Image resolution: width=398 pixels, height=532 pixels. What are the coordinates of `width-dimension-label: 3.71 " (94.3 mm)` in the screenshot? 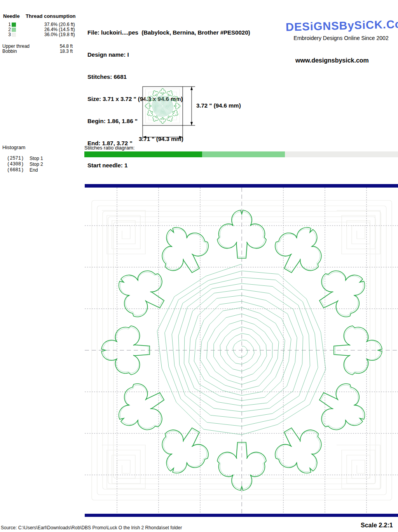 It's located at (161, 139).